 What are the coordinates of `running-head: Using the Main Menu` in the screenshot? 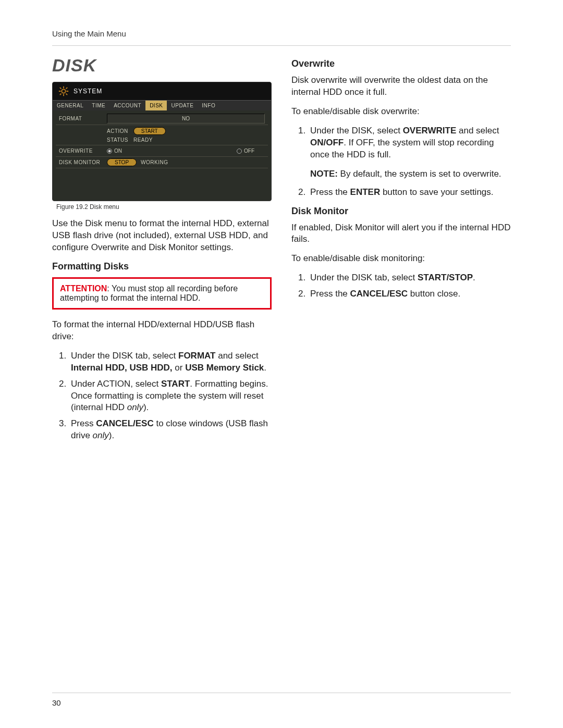 It's located at (282, 33).